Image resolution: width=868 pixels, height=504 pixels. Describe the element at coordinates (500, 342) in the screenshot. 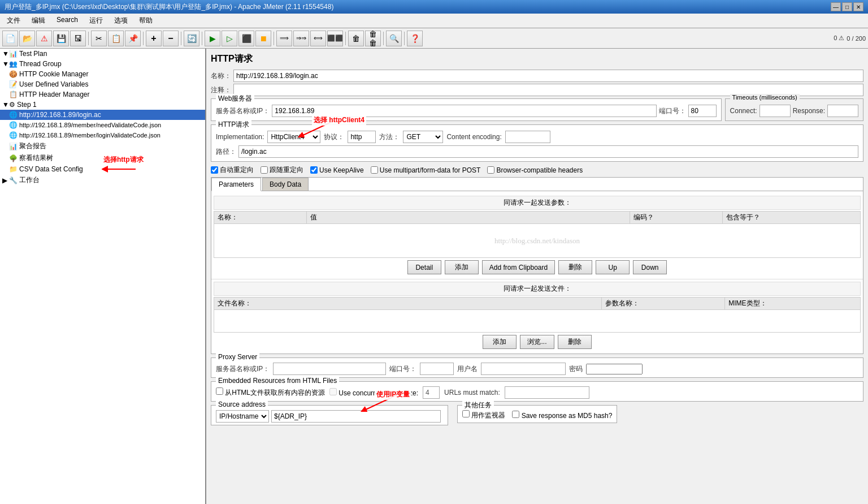

I see `add-file-button: 添加` at that location.